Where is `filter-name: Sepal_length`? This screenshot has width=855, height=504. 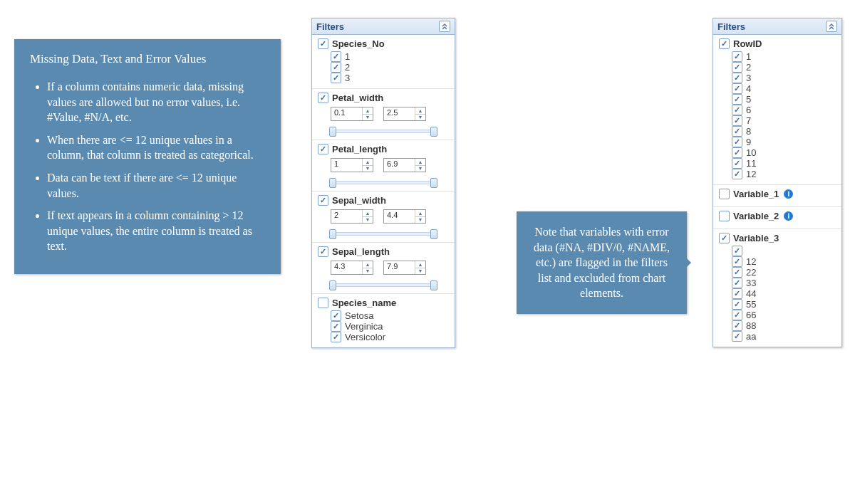
filter-name: Sepal_length is located at coordinates (361, 252).